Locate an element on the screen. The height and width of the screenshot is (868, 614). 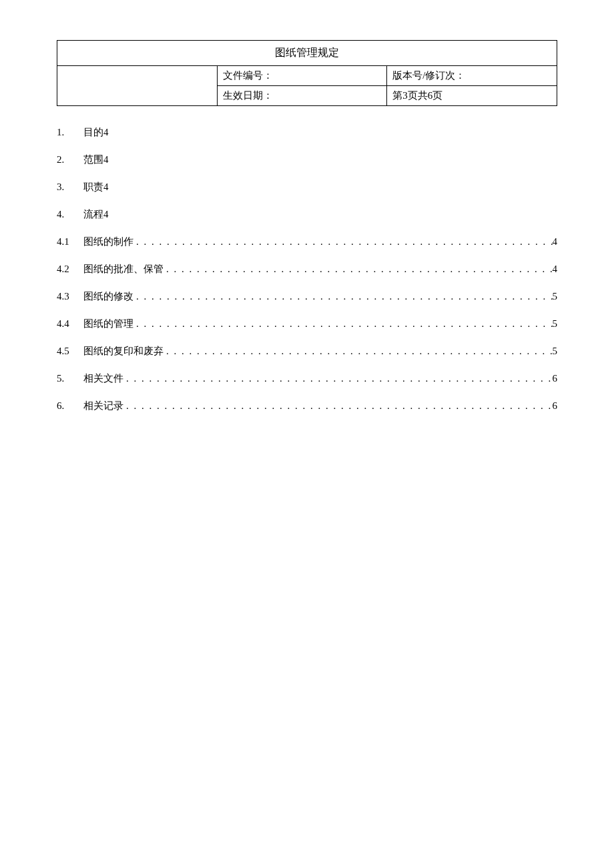
toc-number: 4.5 is located at coordinates (70, 351).